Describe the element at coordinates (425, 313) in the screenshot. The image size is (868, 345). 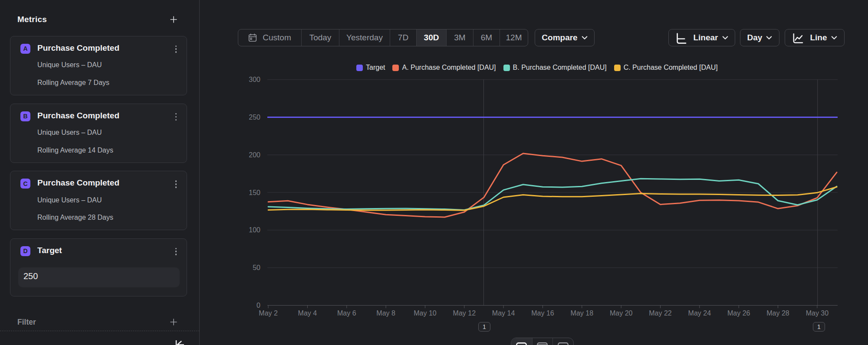
I see `svg-text: May 10` at that location.